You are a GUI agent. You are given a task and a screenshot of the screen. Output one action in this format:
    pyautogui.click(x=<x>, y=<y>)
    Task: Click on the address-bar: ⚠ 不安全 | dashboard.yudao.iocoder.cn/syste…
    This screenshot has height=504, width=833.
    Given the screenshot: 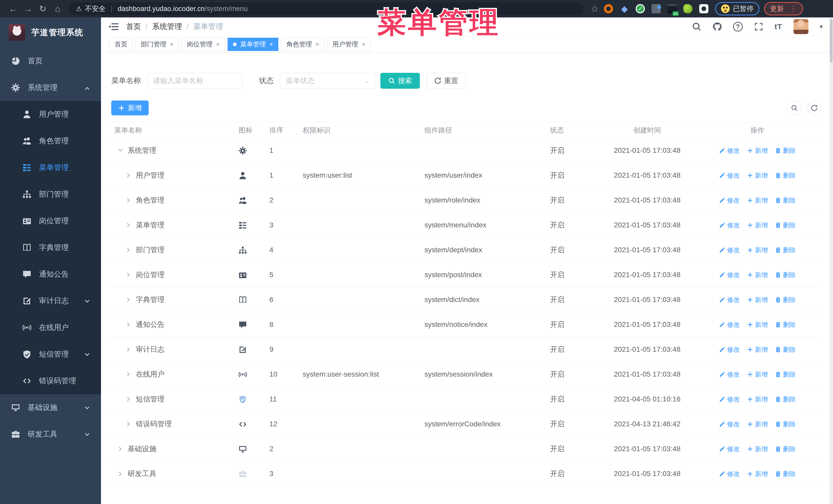 What is the action you would take?
    pyautogui.click(x=326, y=9)
    